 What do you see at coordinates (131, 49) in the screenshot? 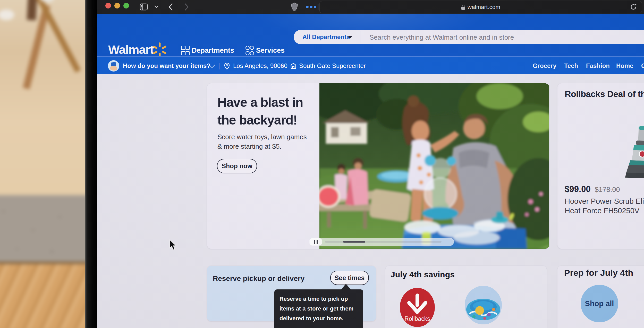
I see `walmart-logo: Walmart` at bounding box center [131, 49].